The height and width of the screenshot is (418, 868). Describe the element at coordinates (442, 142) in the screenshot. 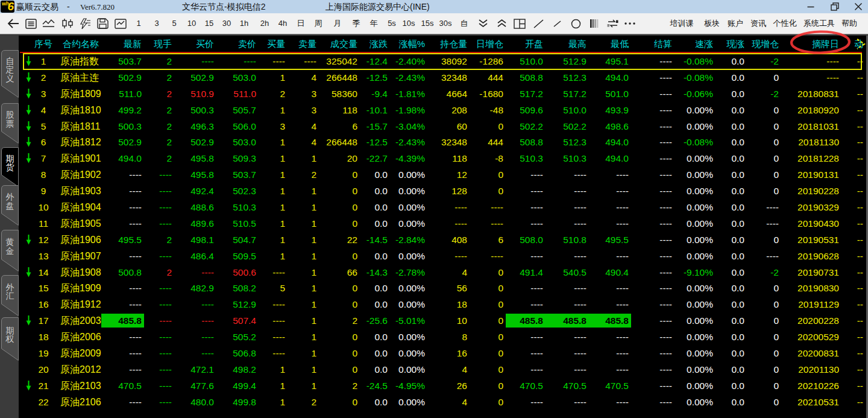

I see `table-row-原油1812: 6原油1812502.92502.9503.014266448-12.5-2.4…` at that location.